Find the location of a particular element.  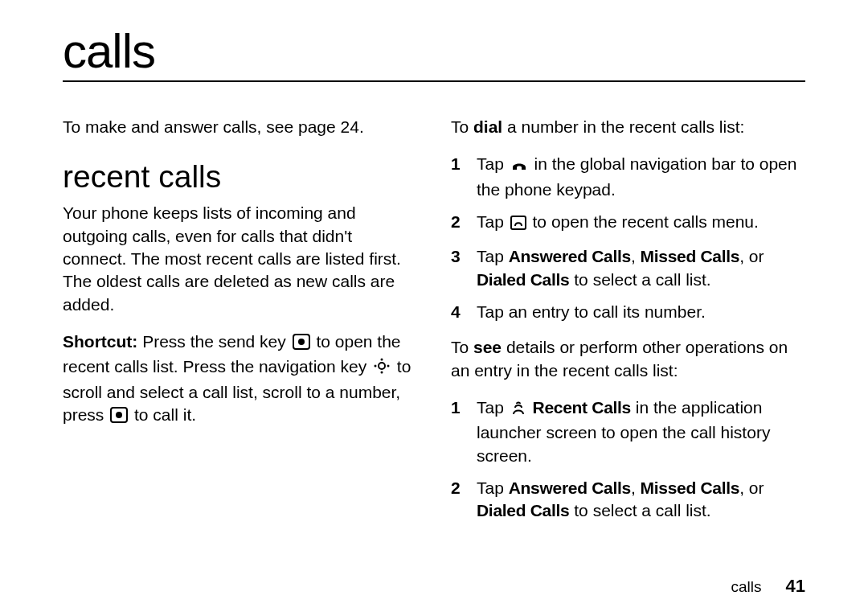

step1-a: Tap is located at coordinates (493, 164).